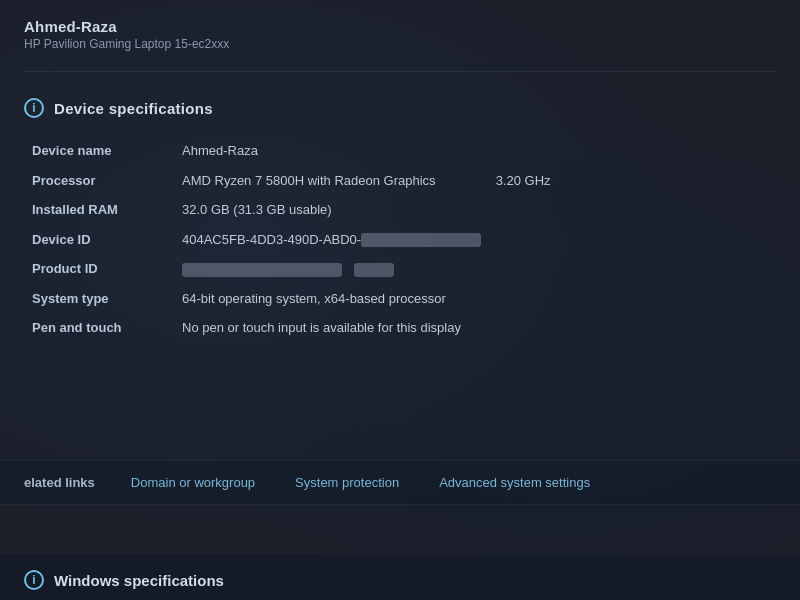 This screenshot has width=800, height=600. Describe the element at coordinates (408, 181) in the screenshot. I see `table-row: Processor AMD Ryzen 7 5800H with Radeon …` at that location.